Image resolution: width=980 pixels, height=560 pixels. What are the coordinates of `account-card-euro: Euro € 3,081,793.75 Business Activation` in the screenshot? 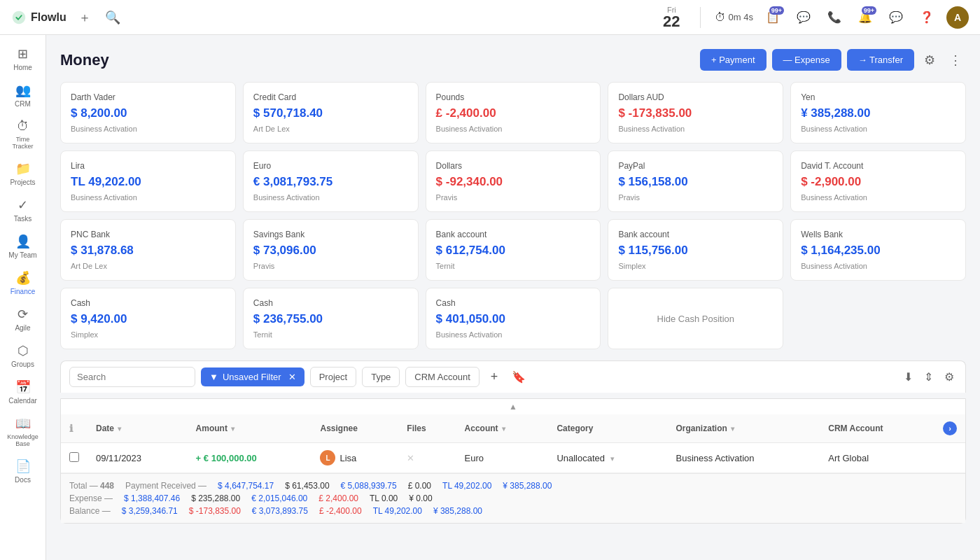 It's located at (330, 181).